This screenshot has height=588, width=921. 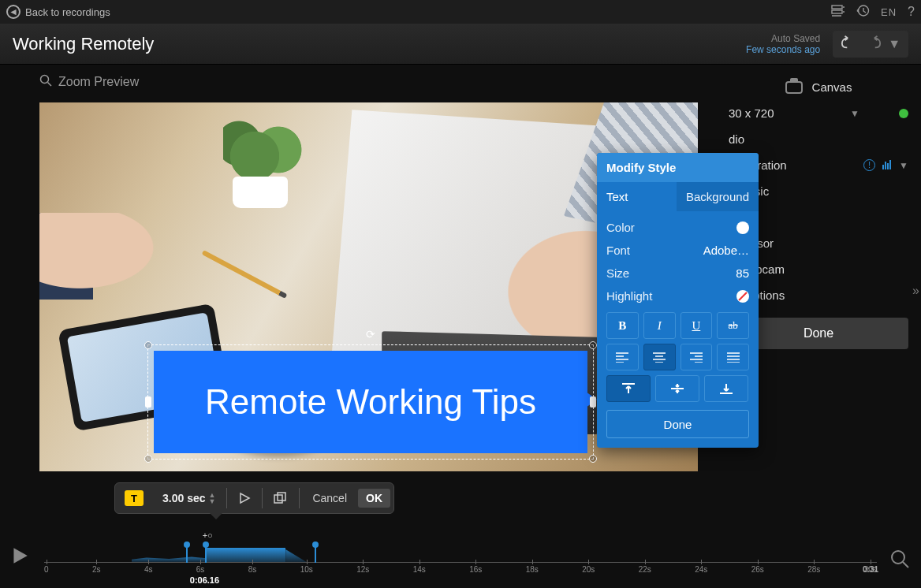 What do you see at coordinates (134, 498) in the screenshot?
I see `text-type-icon: T` at bounding box center [134, 498].